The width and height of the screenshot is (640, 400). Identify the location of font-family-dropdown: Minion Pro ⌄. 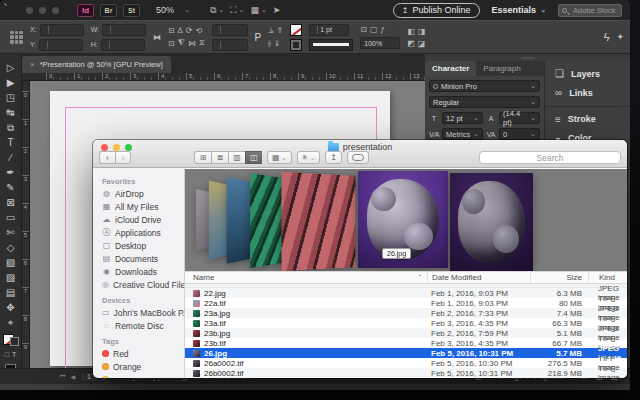
(484, 86).